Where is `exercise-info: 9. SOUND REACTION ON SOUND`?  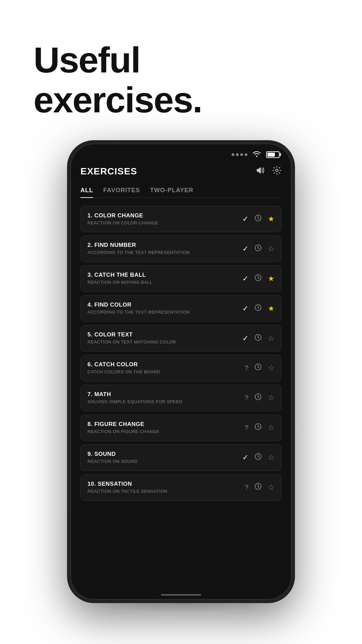 exercise-info: 9. SOUND REACTION ON SOUND is located at coordinates (165, 458).